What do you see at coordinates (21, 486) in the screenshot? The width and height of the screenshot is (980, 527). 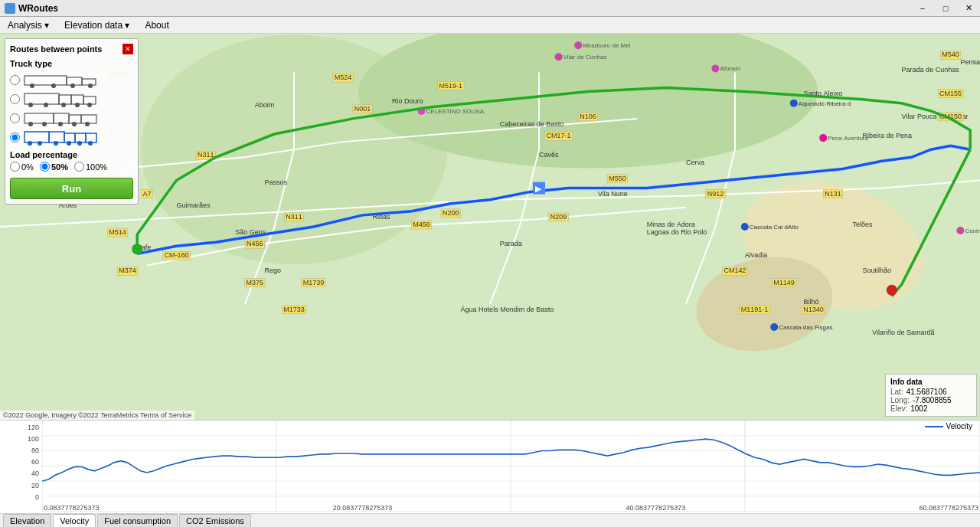 I see `y-label-20: 20` at bounding box center [21, 486].